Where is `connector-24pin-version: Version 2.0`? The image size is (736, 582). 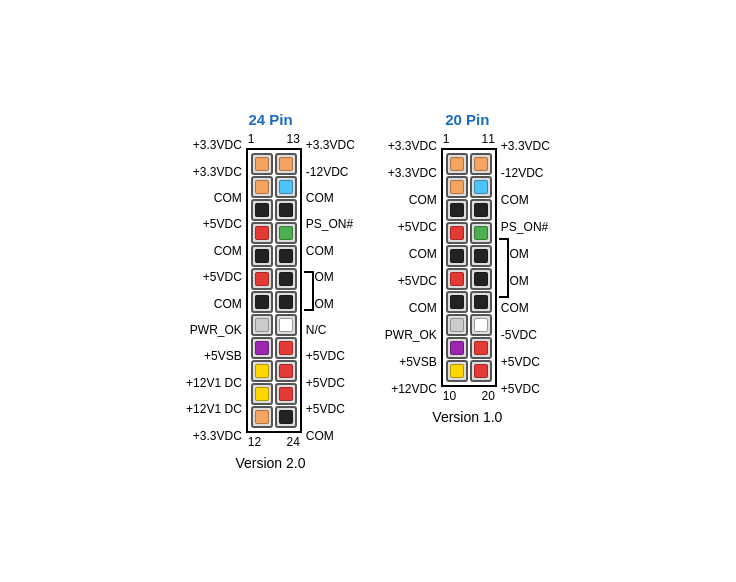 connector-24pin-version: Version 2.0 is located at coordinates (270, 463).